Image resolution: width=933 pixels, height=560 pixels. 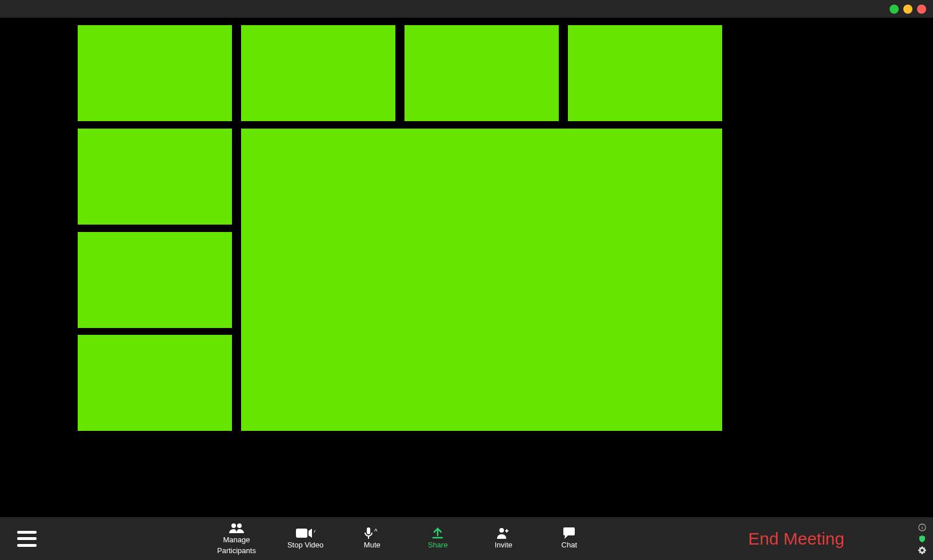 I want to click on share-label: Share, so click(x=438, y=545).